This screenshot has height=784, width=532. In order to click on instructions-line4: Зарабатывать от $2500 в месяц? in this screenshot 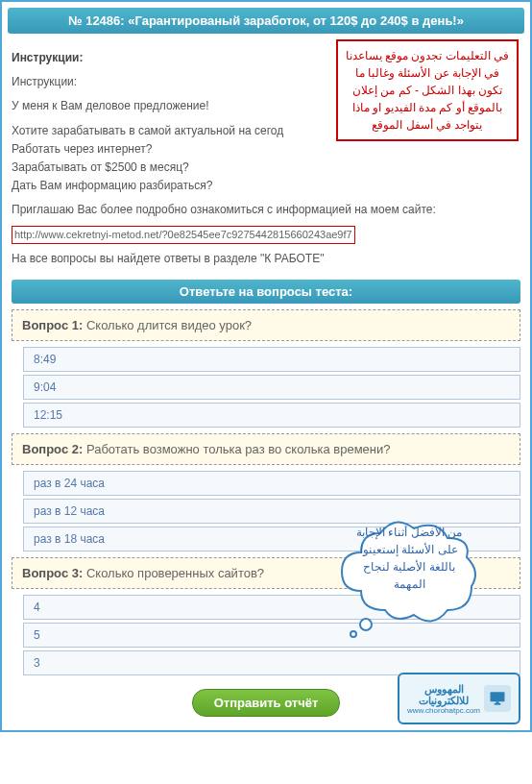, I will do `click(100, 167)`.